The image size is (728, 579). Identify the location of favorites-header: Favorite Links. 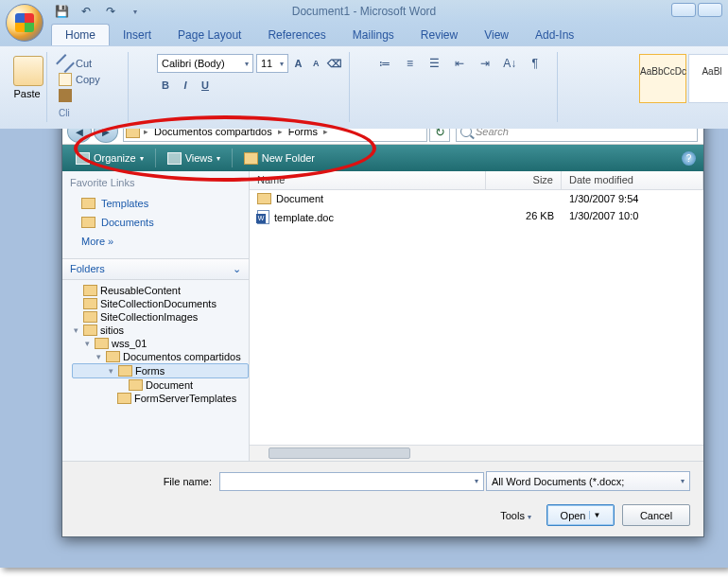
(155, 183).